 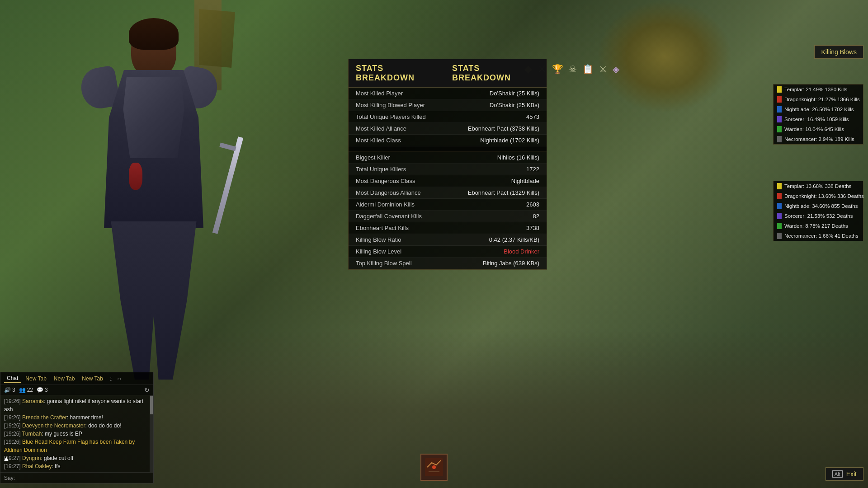 What do you see at coordinates (839, 52) in the screenshot?
I see `killing-blows-button: Killing Blows` at bounding box center [839, 52].